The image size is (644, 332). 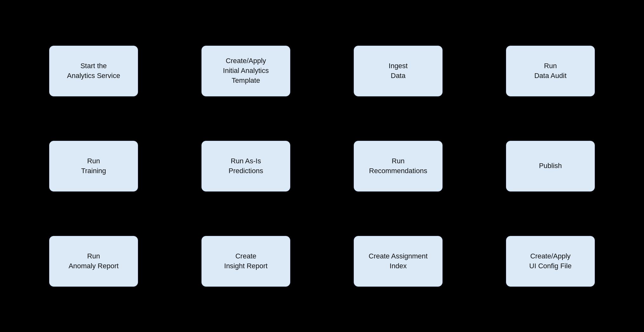 I want to click on card-run-recommendations: Run Recommendations, so click(x=398, y=166).